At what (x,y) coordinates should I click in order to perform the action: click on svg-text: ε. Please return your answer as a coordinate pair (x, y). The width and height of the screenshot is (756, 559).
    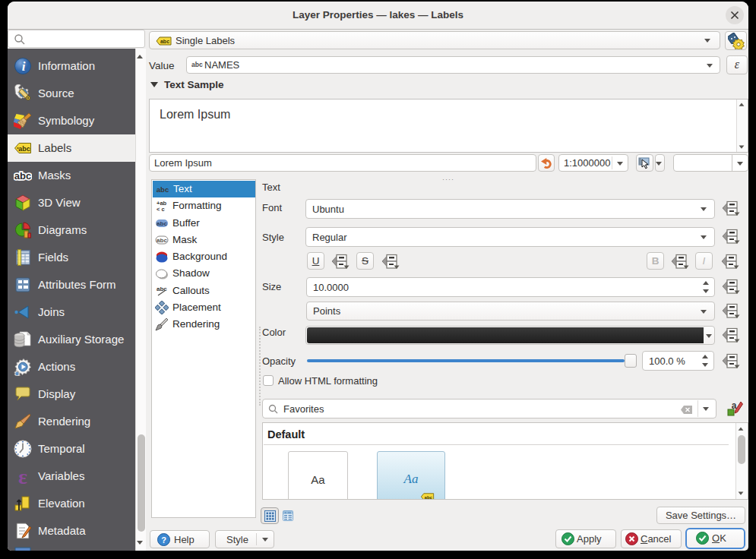
    Looking at the image, I should click on (23, 476).